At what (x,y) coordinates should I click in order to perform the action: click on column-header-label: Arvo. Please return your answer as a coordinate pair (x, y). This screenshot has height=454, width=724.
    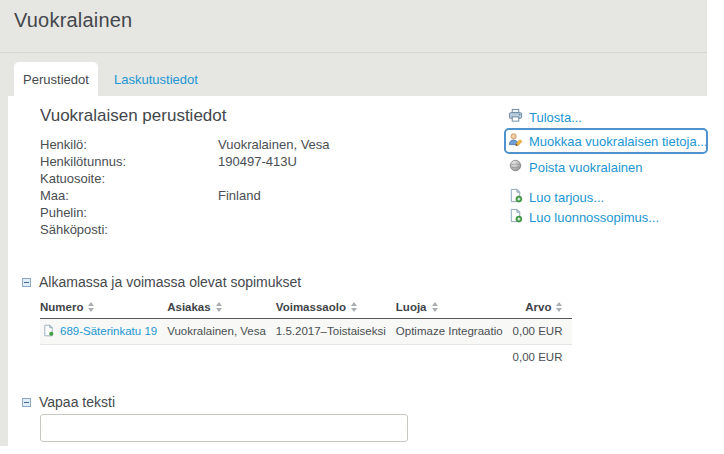
    Looking at the image, I should click on (538, 307).